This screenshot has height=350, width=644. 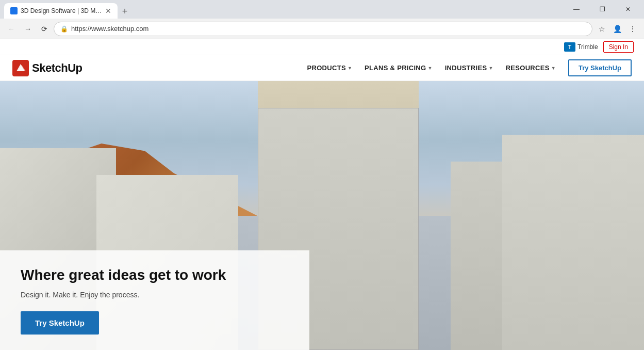 What do you see at coordinates (619, 47) in the screenshot?
I see `sign-in-button: Sign In` at bounding box center [619, 47].